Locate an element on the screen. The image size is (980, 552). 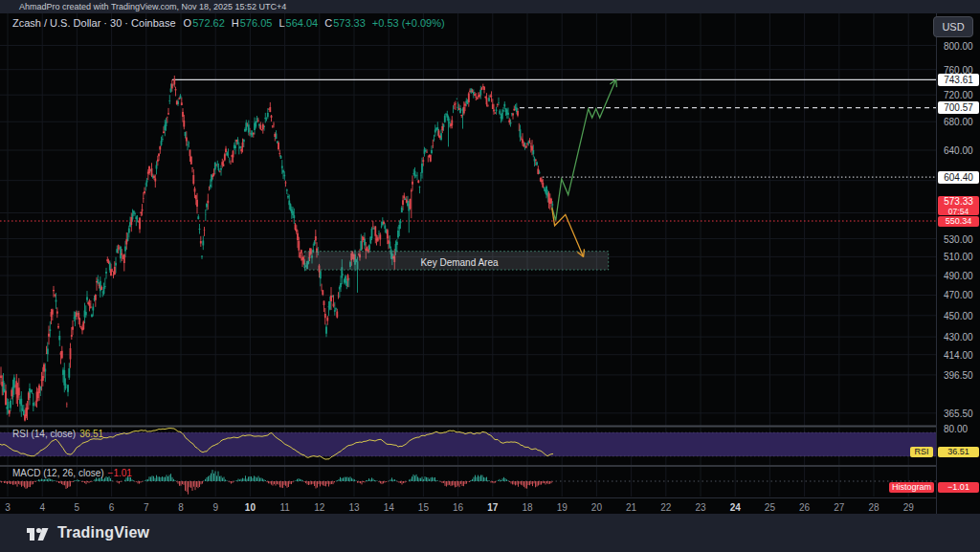
tradingview-logo-text: TradingView is located at coordinates (103, 533).